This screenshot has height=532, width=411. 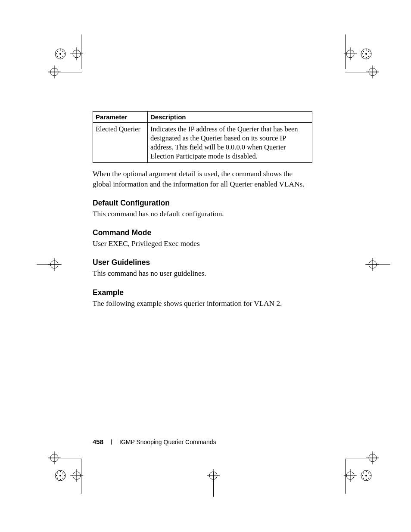 I want to click on table-cell-description: Indicates the IP address of the Querier …, so click(x=230, y=143).